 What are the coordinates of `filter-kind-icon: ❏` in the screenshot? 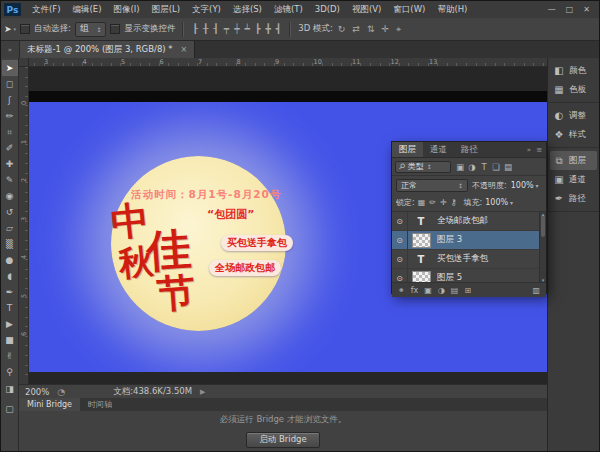 It's located at (496, 167).